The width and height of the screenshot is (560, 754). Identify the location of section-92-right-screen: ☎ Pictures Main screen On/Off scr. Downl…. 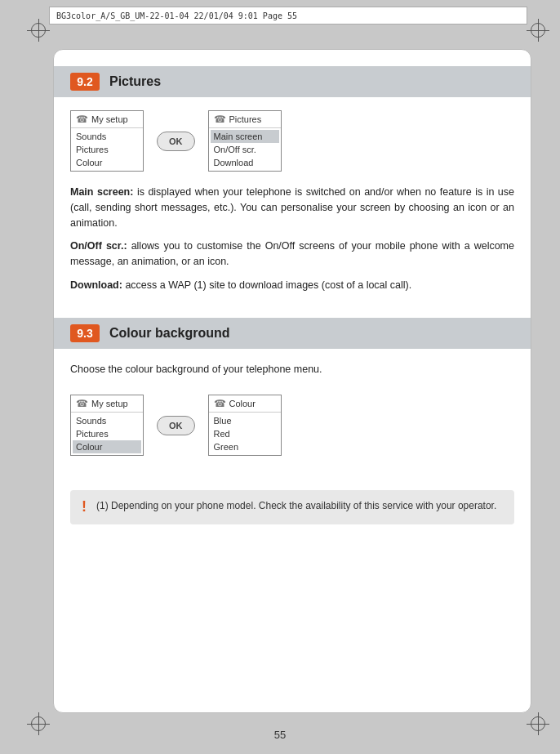
(245, 141).